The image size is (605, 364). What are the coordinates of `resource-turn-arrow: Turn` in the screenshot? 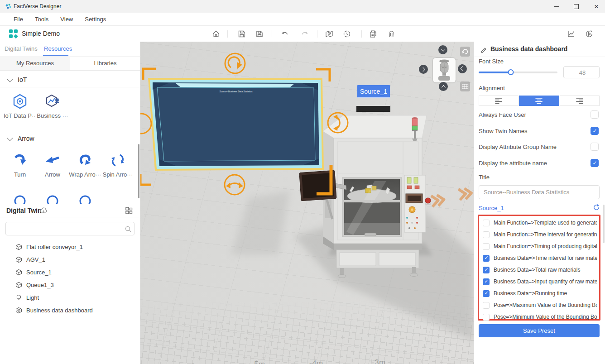 It's located at (20, 165).